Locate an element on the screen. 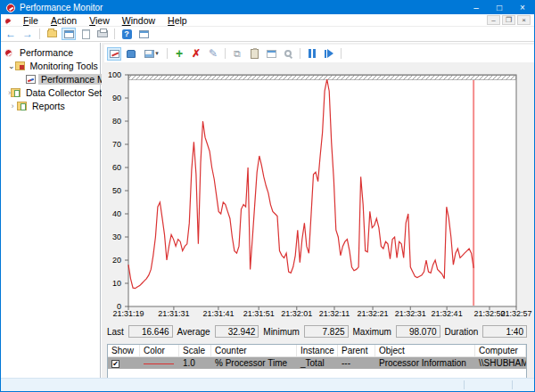 Image resolution: width=535 pixels, height=392 pixels. counter-parent: --- is located at coordinates (357, 363).